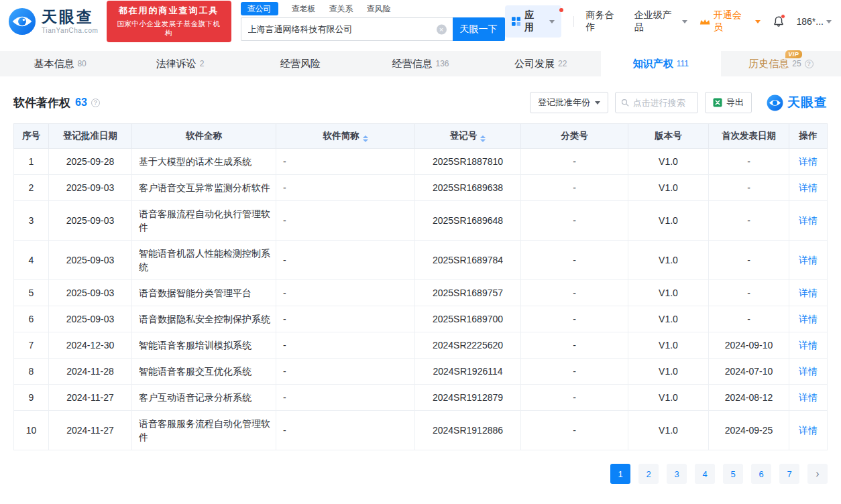 The height and width of the screenshot is (504, 841). What do you see at coordinates (95, 103) in the screenshot?
I see `help-icon: ?` at bounding box center [95, 103].